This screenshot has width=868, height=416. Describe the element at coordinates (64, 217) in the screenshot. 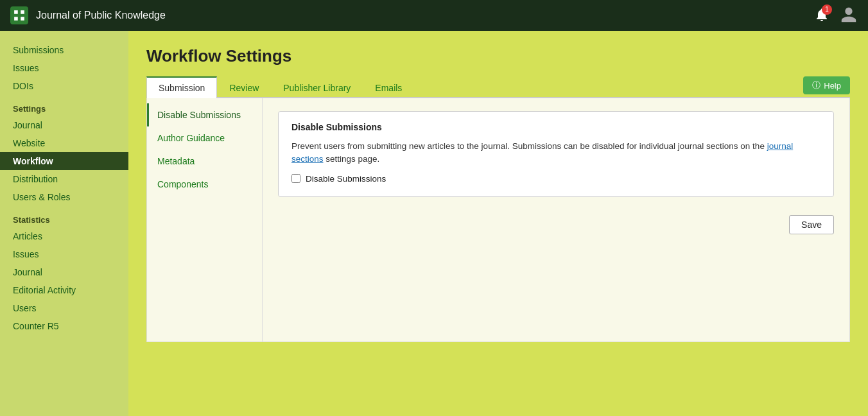

I see `statistics-section-label: Statistics` at that location.